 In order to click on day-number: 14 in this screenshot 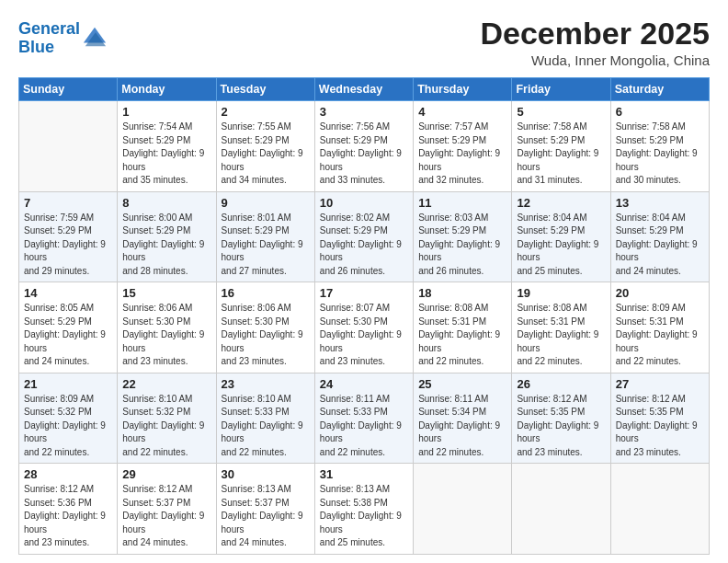, I will do `click(68, 293)`.